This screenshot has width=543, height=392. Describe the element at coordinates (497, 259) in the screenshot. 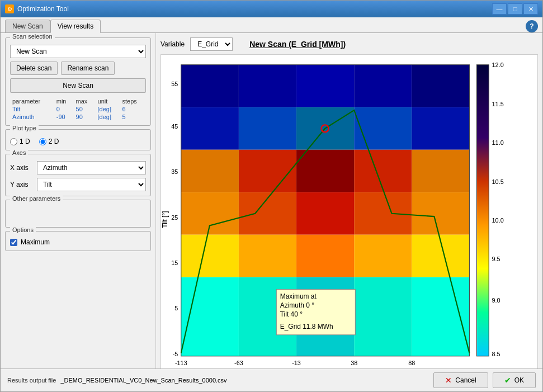

I see `cb-label-95: 9.5` at that location.